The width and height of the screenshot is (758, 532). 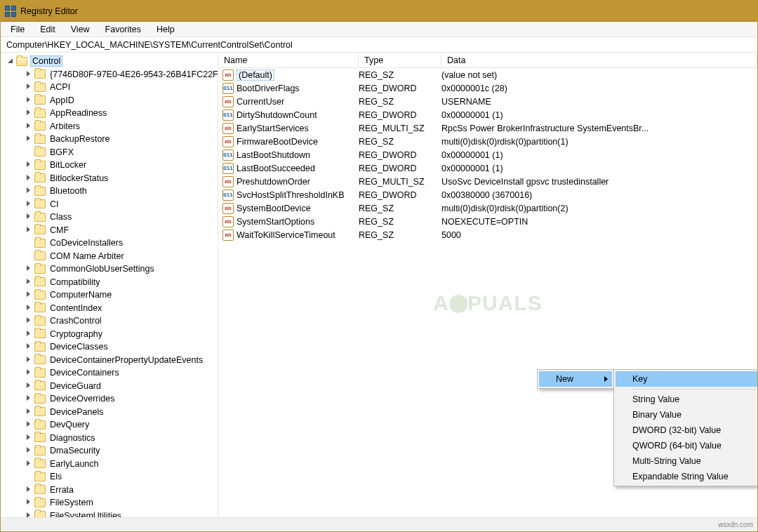 I want to click on context-item: Multi-String Value, so click(x=686, y=461).